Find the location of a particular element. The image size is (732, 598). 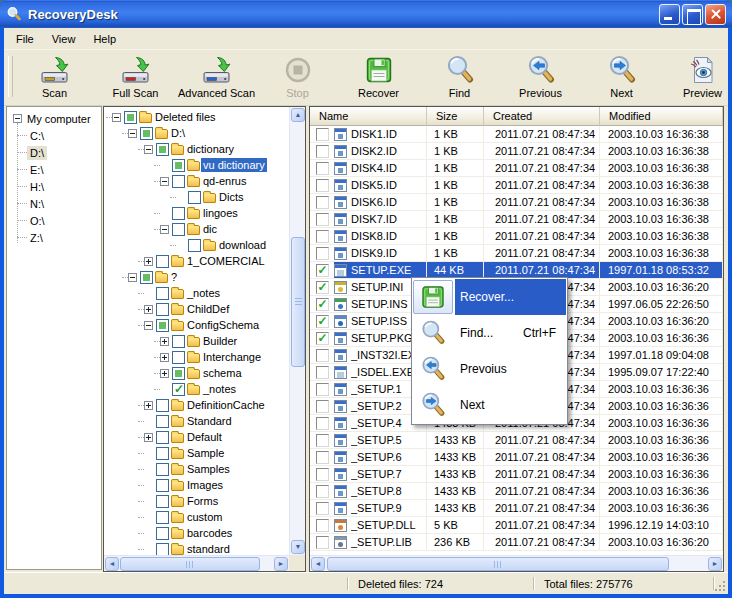

file-row: DISK7.ID1 KB2011.07.21 08:47:342003.10.0… is located at coordinates (516, 220).